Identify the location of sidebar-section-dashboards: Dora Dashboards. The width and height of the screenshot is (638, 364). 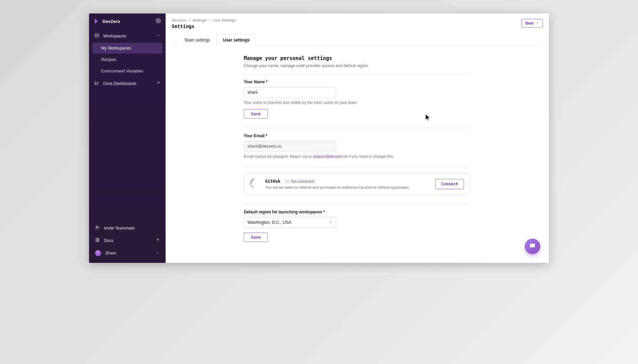
(127, 84).